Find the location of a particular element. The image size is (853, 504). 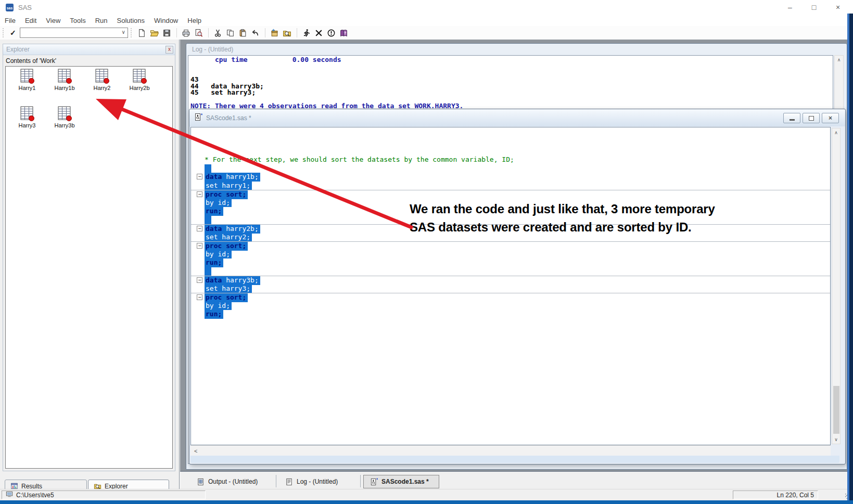

minimize-button: – is located at coordinates (790, 7).